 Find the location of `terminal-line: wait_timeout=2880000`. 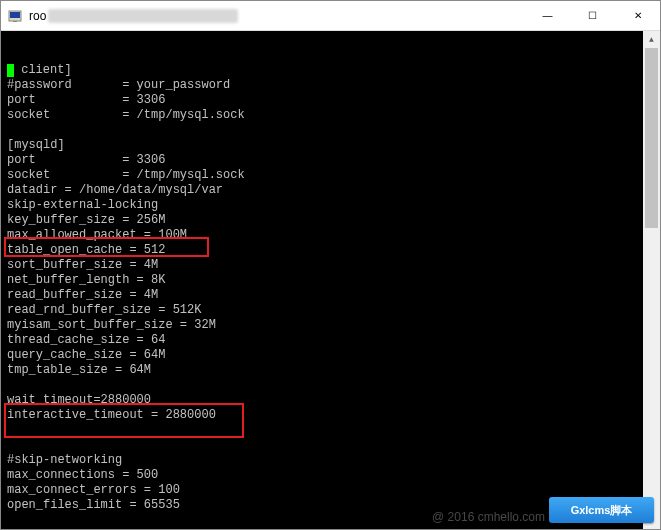

terminal-line: wait_timeout=2880000 is located at coordinates (330, 400).